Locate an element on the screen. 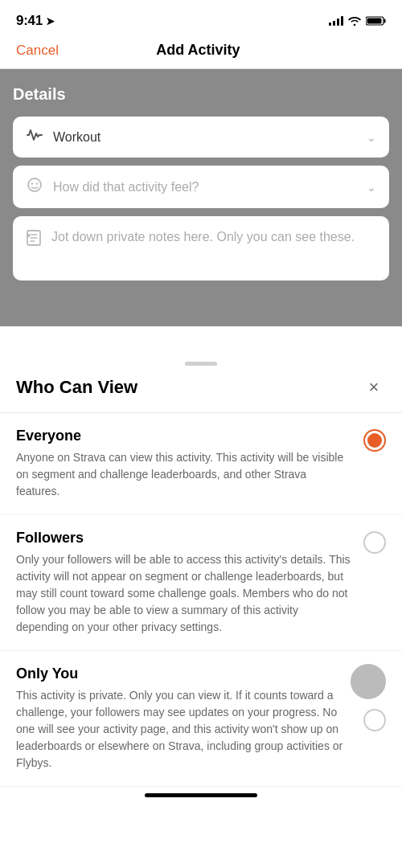  sheet-header: Who Can View × is located at coordinates (201, 392).